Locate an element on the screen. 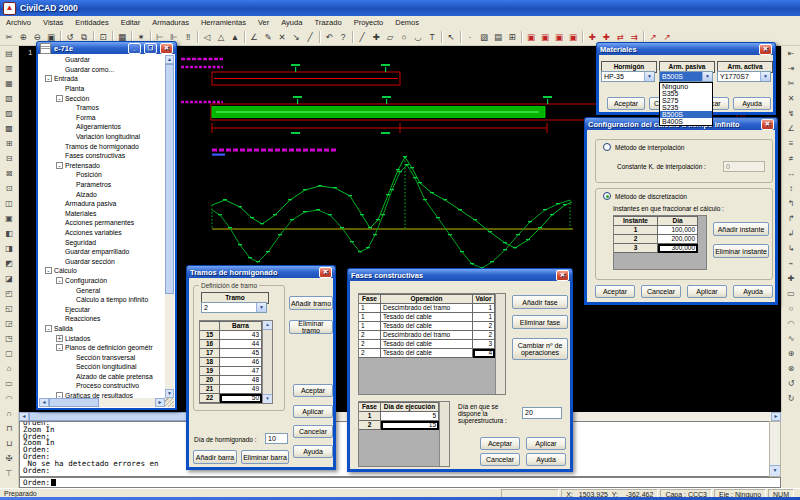 This screenshot has width=800, height=500. toolbar-icon: ⊤ is located at coordinates (10, 474).